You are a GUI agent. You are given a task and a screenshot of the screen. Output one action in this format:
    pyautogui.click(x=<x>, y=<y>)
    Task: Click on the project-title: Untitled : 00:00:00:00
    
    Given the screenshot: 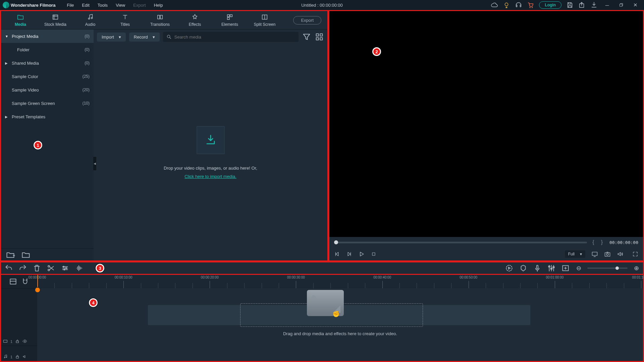 What is the action you would take?
    pyautogui.click(x=322, y=5)
    